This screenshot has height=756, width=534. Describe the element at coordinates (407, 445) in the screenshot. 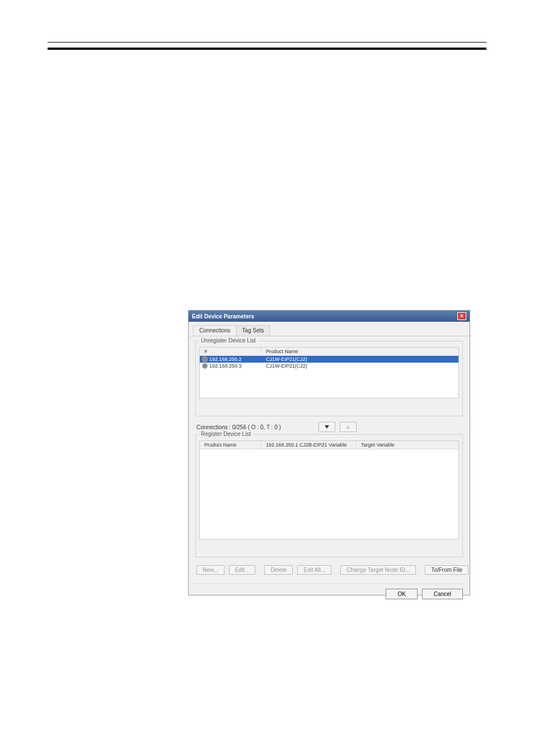

I see `header-target-variable: Target Variable` at that location.